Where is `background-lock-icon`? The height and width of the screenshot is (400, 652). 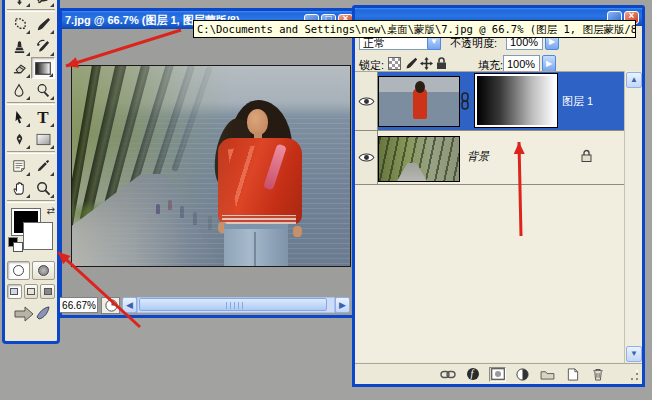 background-lock-icon is located at coordinates (586, 158).